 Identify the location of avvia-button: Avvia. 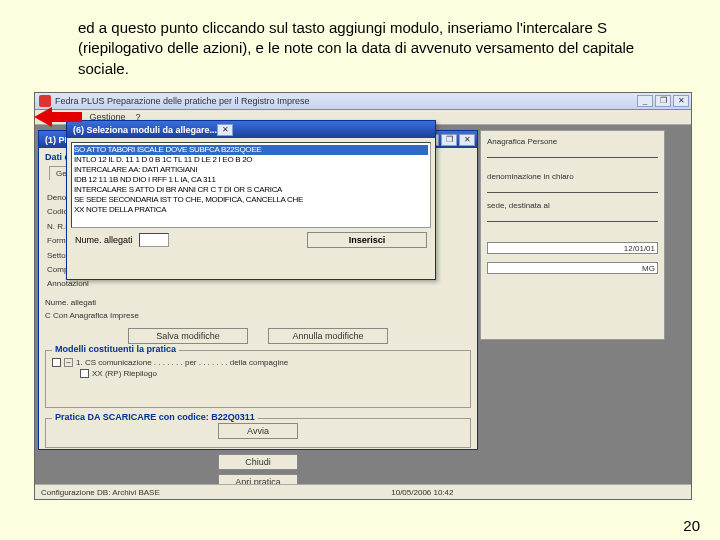
(258, 431).